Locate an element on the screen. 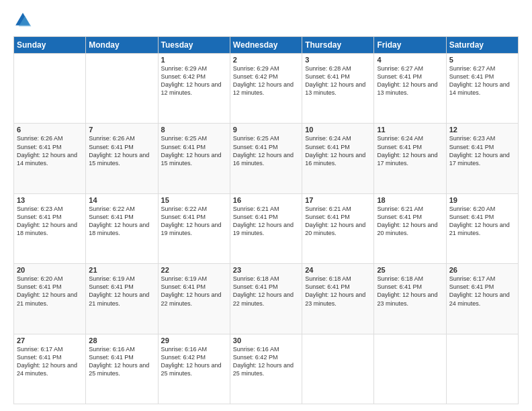  calendar-header-row: SundayMondayTuesdayWednesdayThursdayFrid… is located at coordinates (266, 46).